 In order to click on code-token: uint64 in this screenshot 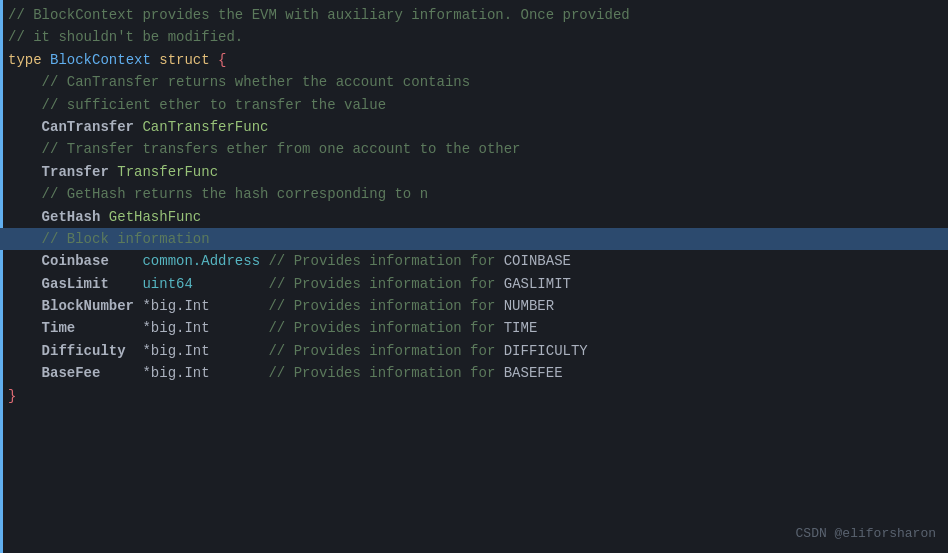, I will do `click(167, 284)`.